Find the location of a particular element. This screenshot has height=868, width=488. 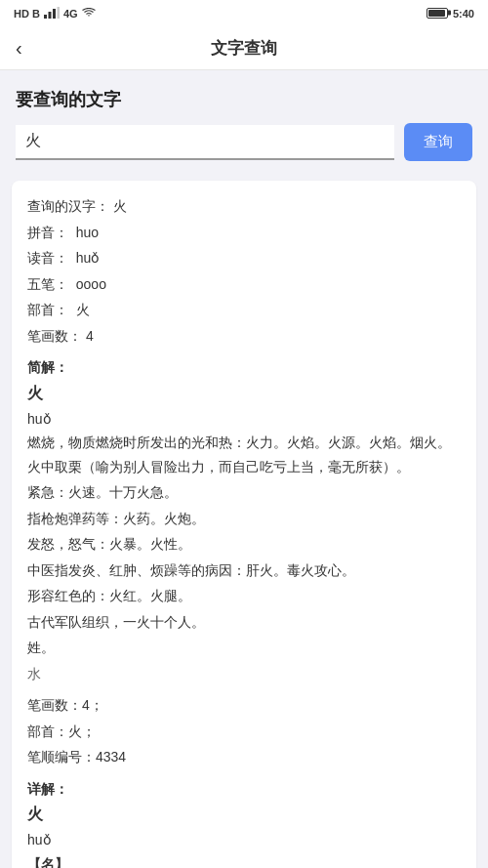

result-pinyin-line: 拼音： huo is located at coordinates (244, 232).